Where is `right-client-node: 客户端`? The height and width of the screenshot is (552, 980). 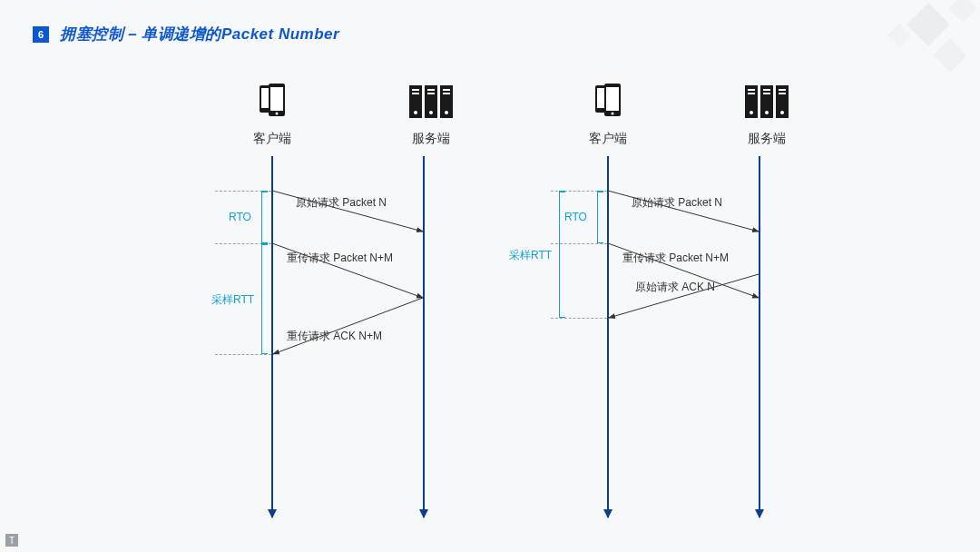
right-client-node: 客户端 is located at coordinates (608, 114).